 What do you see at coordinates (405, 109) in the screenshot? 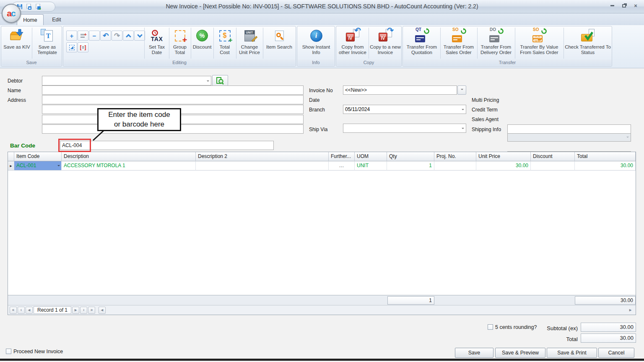
I see `date-input` at bounding box center [405, 109].